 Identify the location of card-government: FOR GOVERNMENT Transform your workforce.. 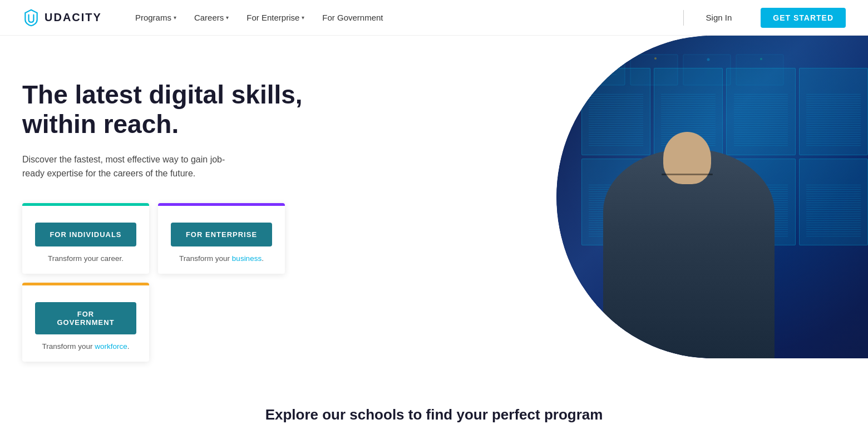
(86, 322).